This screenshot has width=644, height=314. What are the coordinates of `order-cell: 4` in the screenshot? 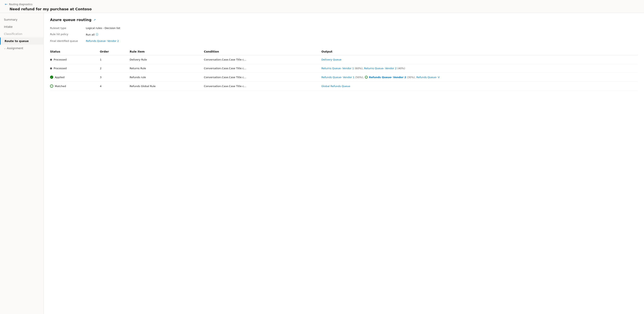 It's located at (115, 86).